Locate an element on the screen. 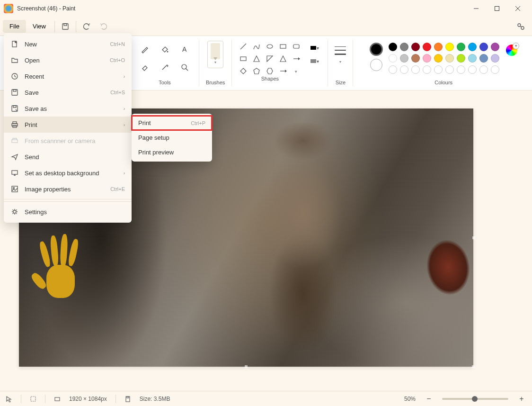 The height and width of the screenshot is (406, 532). minimize-button is located at coordinates (476, 9).